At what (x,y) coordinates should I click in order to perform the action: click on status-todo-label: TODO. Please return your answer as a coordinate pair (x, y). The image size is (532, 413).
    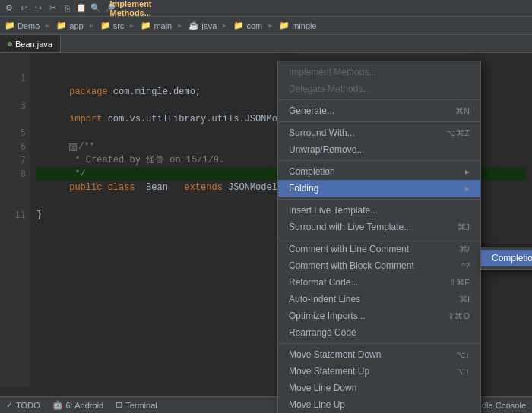
    Looking at the image, I should click on (28, 405).